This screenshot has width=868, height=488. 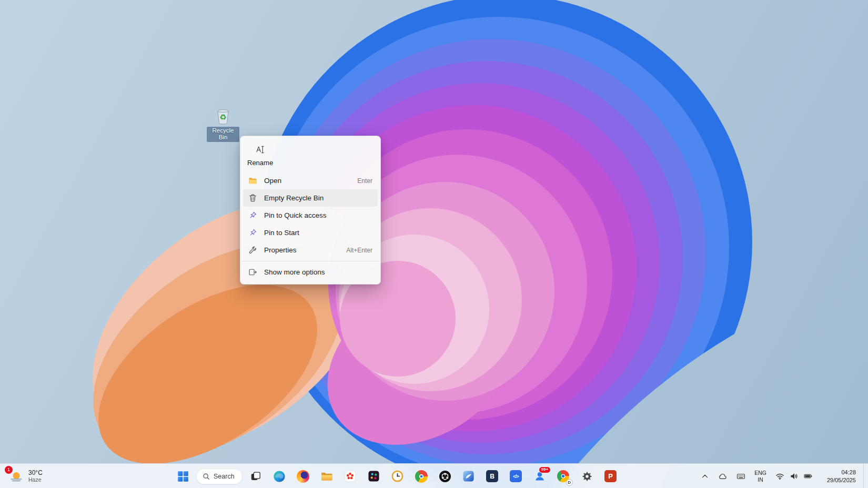 I want to click on show-desktop-button, so click(x=864, y=476).